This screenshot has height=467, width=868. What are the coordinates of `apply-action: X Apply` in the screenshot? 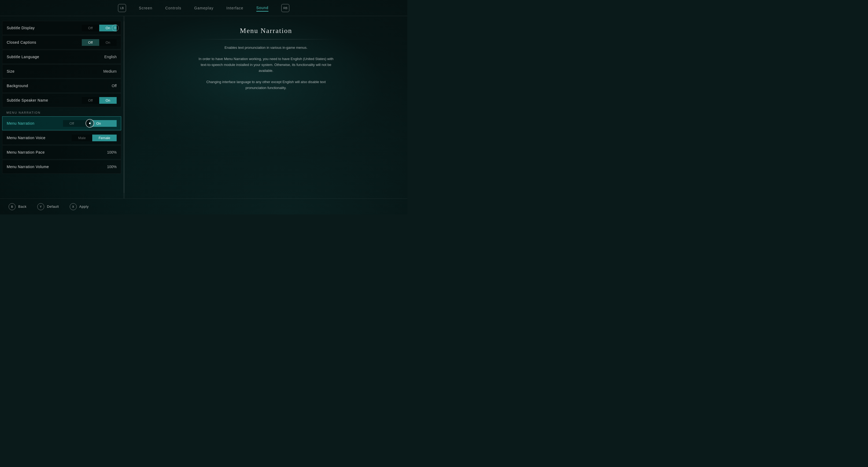 It's located at (79, 207).